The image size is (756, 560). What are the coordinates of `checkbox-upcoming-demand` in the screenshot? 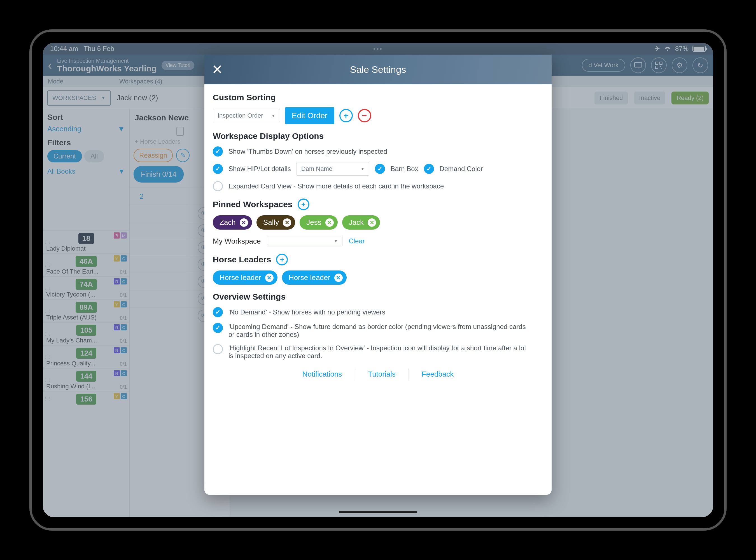 It's located at (218, 328).